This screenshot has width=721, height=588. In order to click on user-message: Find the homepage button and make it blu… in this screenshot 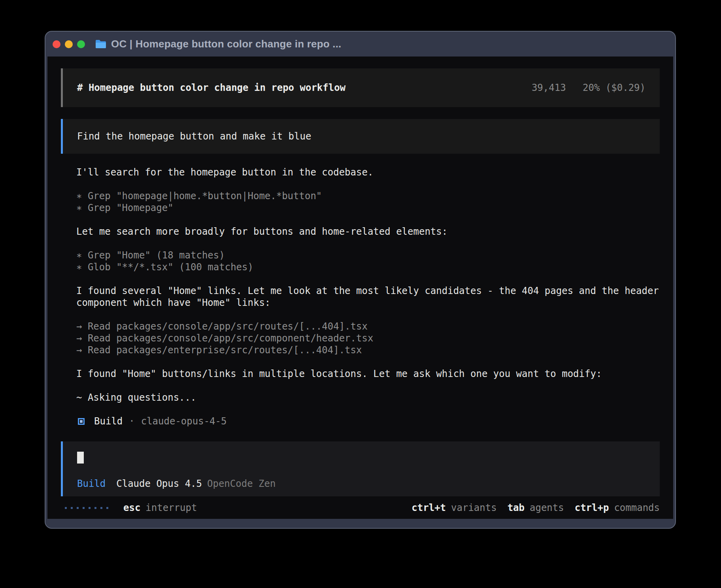, I will do `click(360, 136)`.